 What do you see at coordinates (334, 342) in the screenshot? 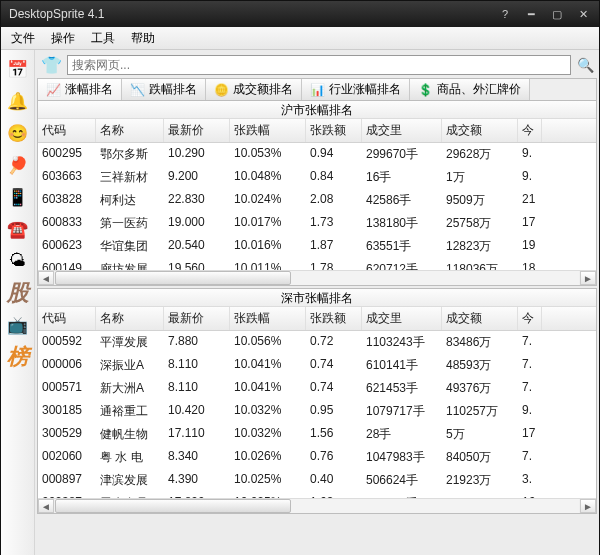
I see `cell: 0.72` at bounding box center [334, 342].